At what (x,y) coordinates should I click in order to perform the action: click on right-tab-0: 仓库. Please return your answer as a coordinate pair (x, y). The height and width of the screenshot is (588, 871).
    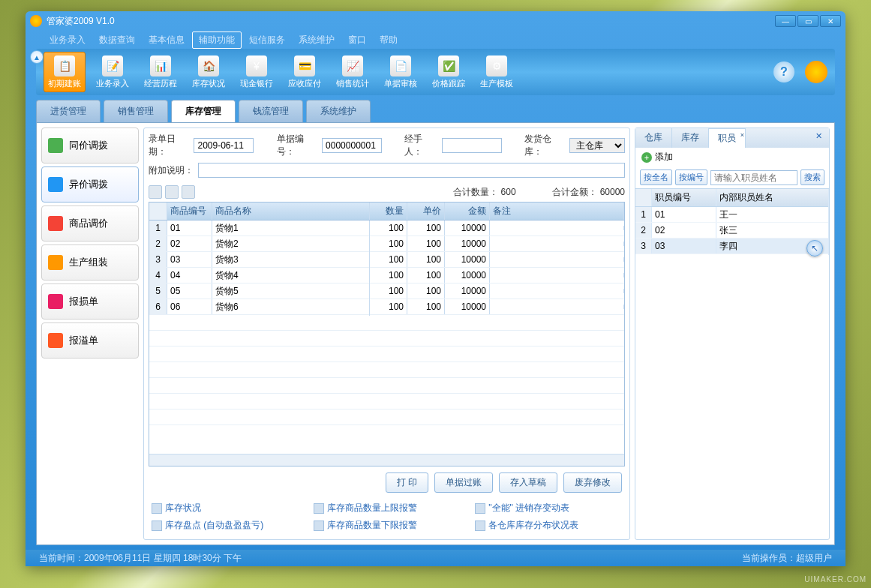
    Looking at the image, I should click on (654, 138).